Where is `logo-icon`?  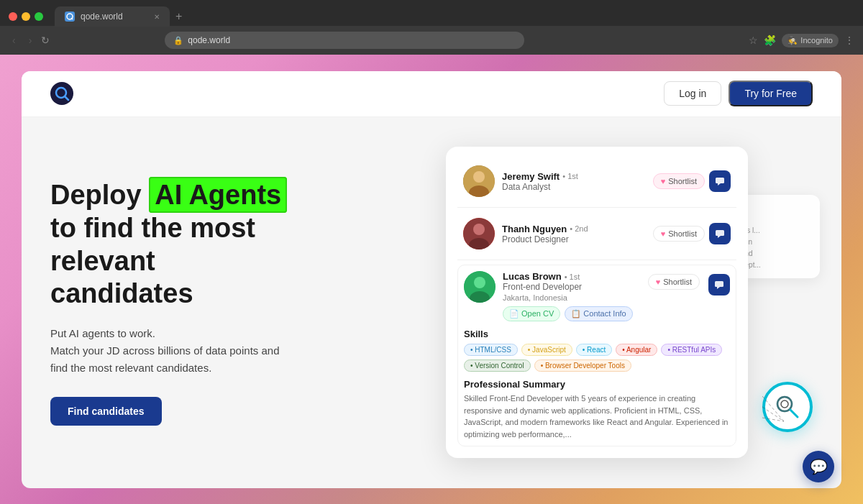
logo-icon is located at coordinates (62, 93).